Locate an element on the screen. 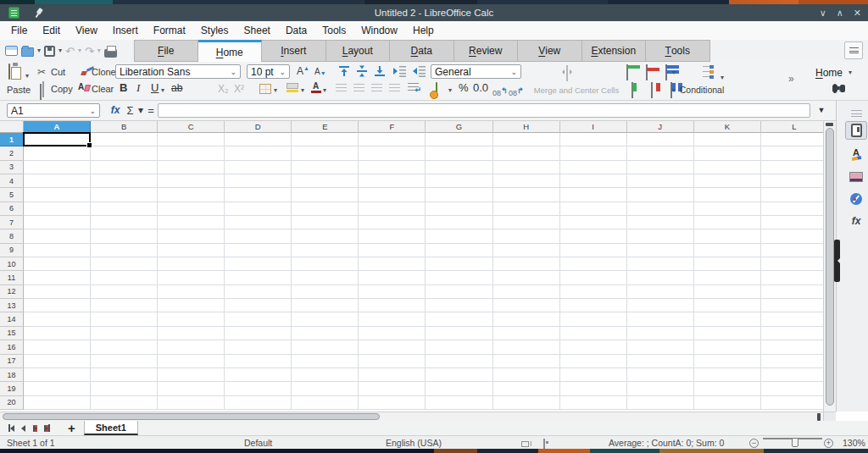 This screenshot has width=868, height=453. tab-layout: Layout is located at coordinates (359, 51).